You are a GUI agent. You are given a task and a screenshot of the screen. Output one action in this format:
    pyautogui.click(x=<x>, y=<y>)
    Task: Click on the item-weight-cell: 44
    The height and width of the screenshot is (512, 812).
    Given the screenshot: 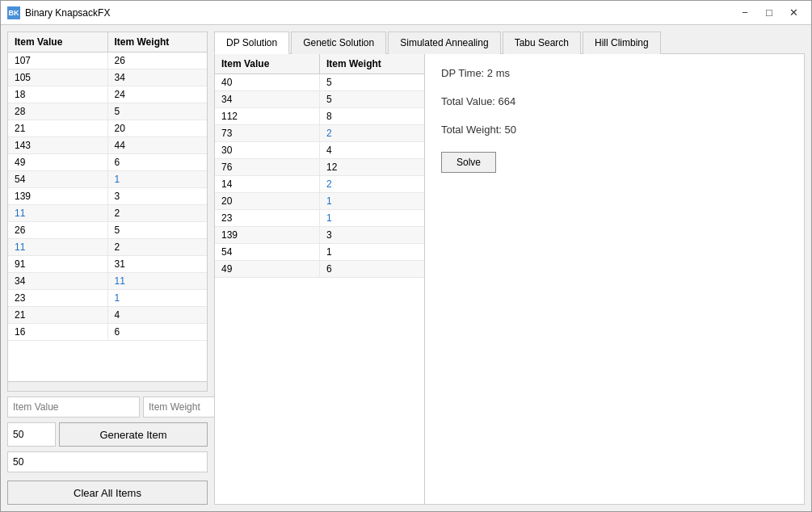 What is the action you would take?
    pyautogui.click(x=158, y=145)
    